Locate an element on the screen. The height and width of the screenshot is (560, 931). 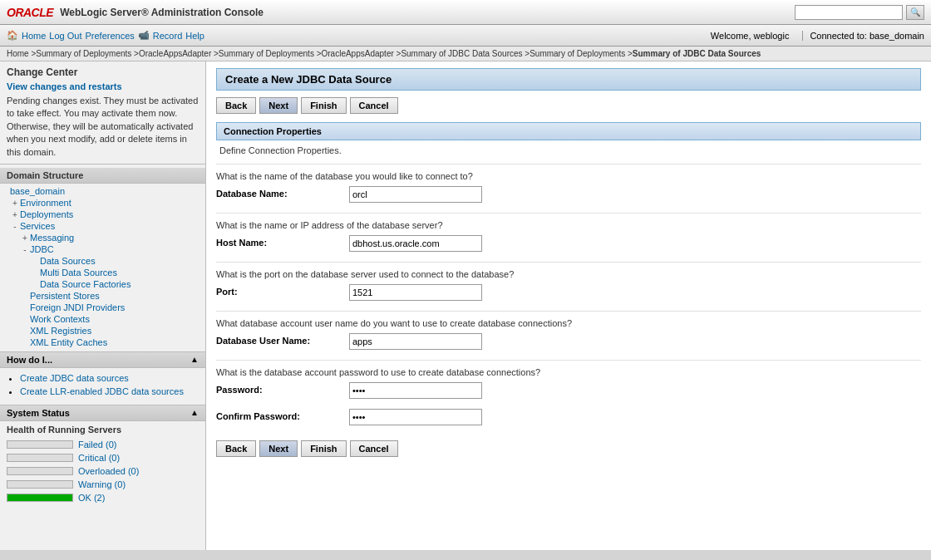
nav-record: Record is located at coordinates (168, 36).